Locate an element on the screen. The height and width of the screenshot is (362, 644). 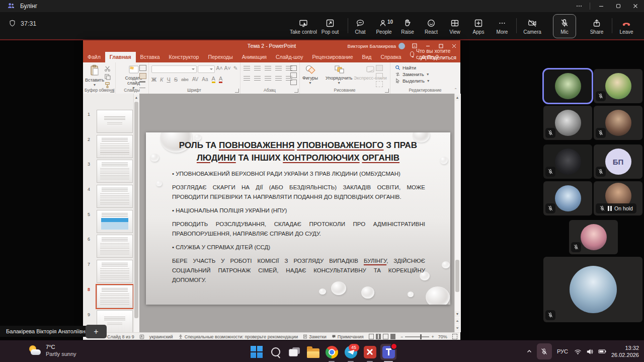
align-text-button is located at coordinates (294, 76).